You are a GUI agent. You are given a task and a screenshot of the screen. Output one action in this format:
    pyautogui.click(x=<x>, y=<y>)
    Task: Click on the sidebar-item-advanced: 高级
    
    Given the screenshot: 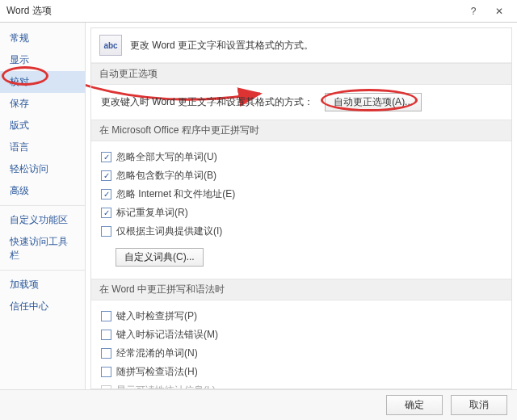 What is the action you would take?
    pyautogui.click(x=42, y=191)
    